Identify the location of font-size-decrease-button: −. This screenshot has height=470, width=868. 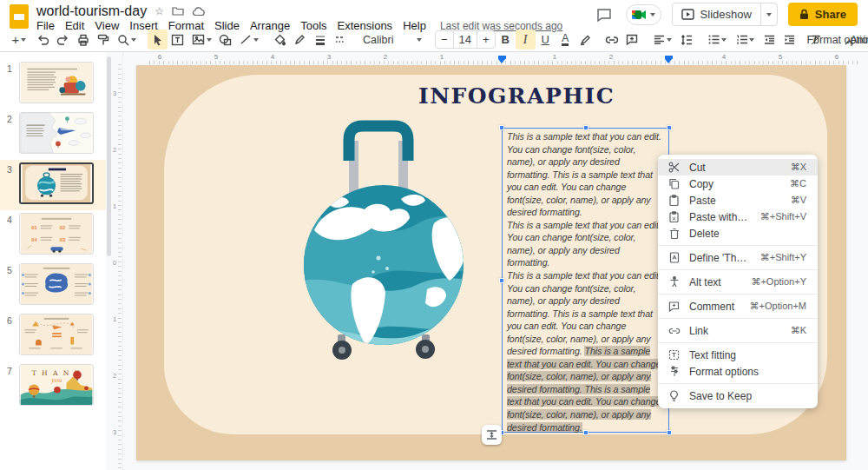
(444, 40).